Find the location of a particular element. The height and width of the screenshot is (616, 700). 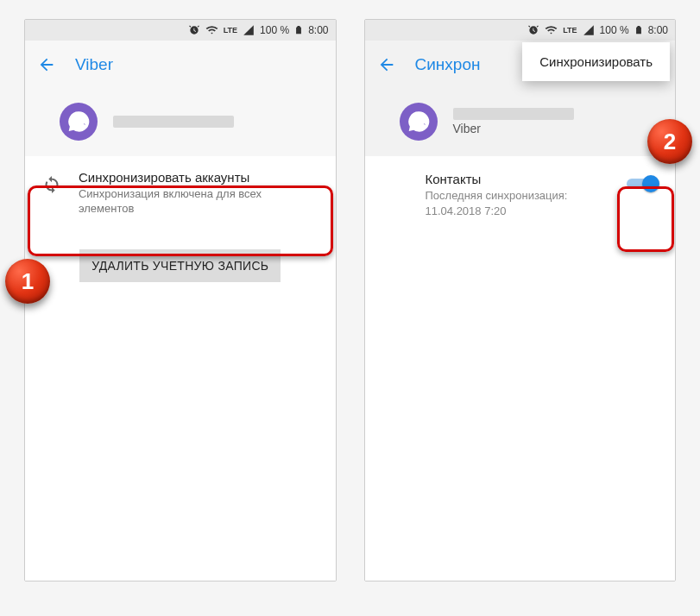

account-header is located at coordinates (180, 123).